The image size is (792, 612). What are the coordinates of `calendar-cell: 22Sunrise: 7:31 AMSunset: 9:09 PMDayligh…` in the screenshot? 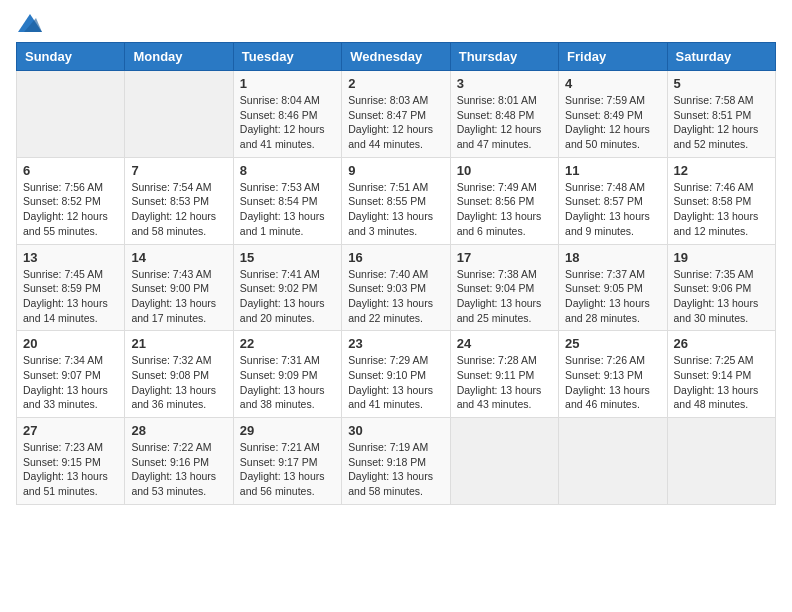 It's located at (287, 374).